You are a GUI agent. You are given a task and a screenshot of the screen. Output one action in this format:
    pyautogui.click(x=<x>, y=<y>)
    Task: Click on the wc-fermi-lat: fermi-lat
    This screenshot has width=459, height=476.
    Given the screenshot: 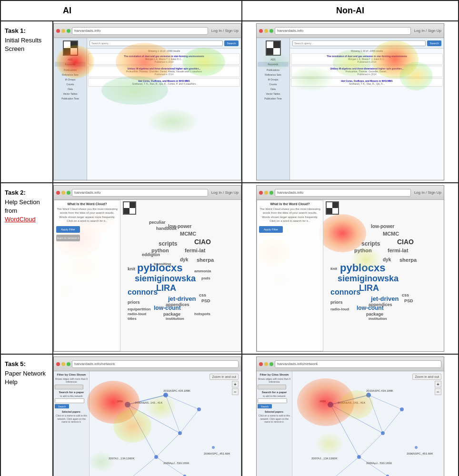 What is the action you would take?
    pyautogui.click(x=195, y=250)
    